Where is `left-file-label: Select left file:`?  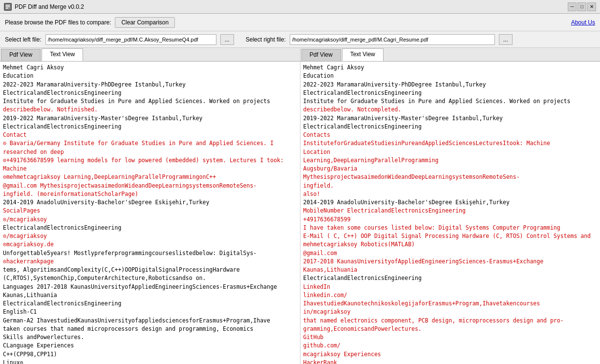
left-file-label: Select left file: is located at coordinates (23, 40).